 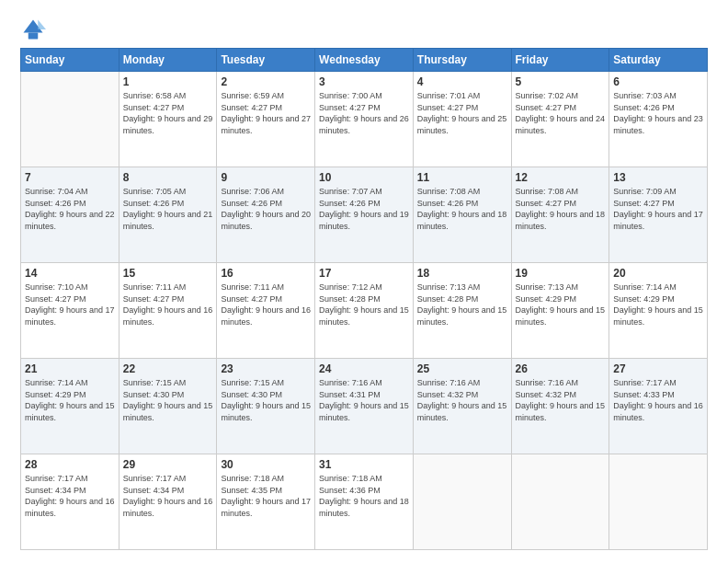 I want to click on calendar-cell: 18Sunrise: 7:13 AMSunset: 4:28 PMDayligh…, so click(x=461, y=311).